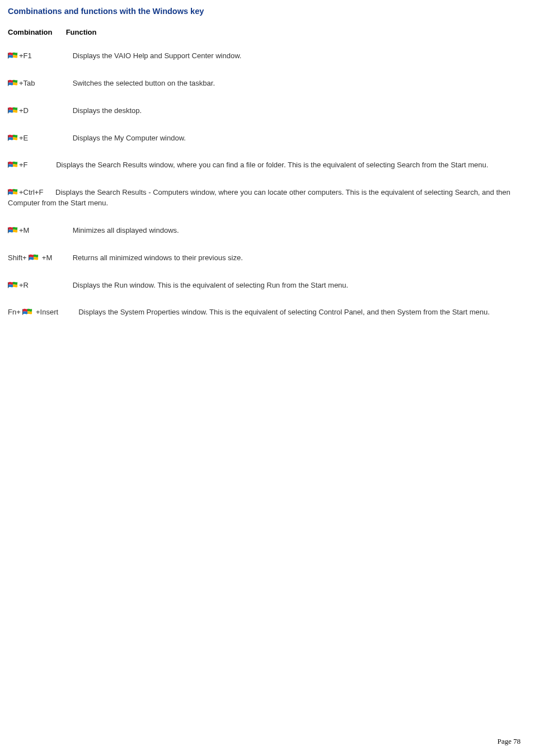 This screenshot has width=534, height=756. I want to click on function-cell: Displays the Run window. This is the equ…, so click(210, 285).